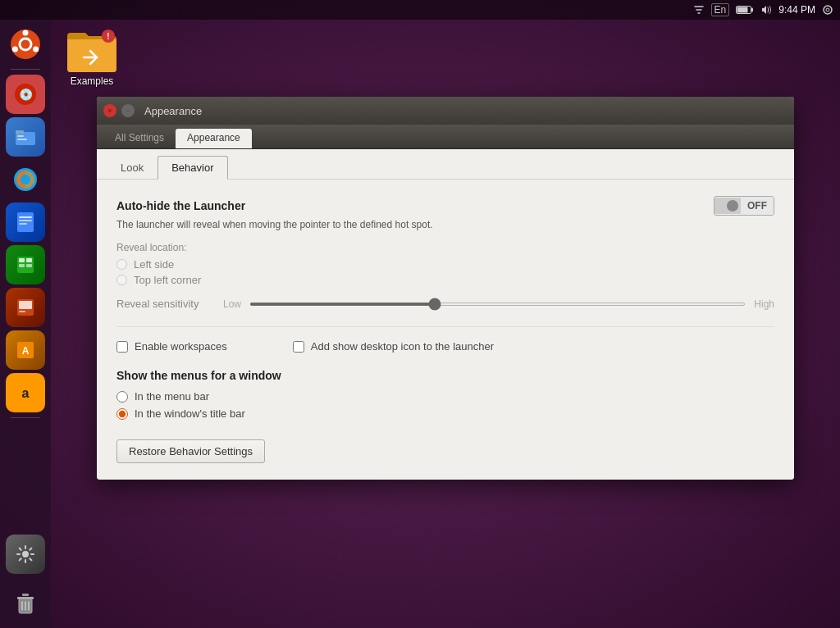 This screenshot has width=840, height=628. Describe the element at coordinates (445, 375) in the screenshot. I see `menus-section-title: Show the menus for a window` at that location.